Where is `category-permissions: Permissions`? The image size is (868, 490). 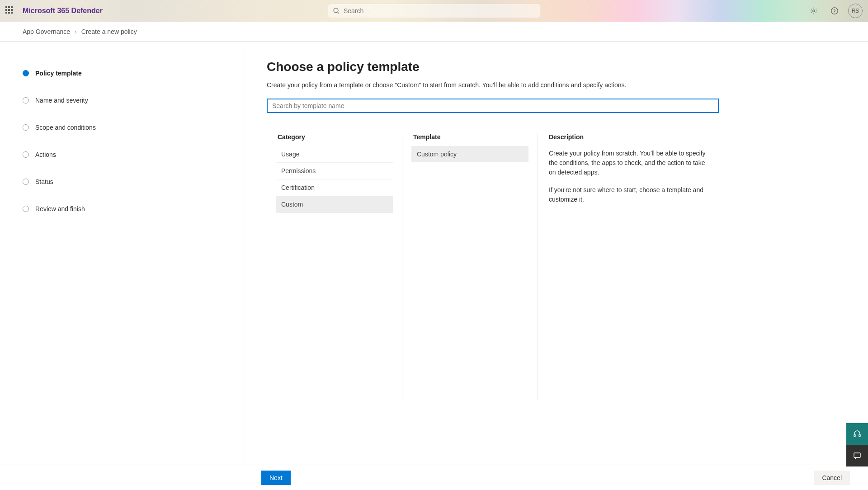
category-permissions: Permissions is located at coordinates (335, 171).